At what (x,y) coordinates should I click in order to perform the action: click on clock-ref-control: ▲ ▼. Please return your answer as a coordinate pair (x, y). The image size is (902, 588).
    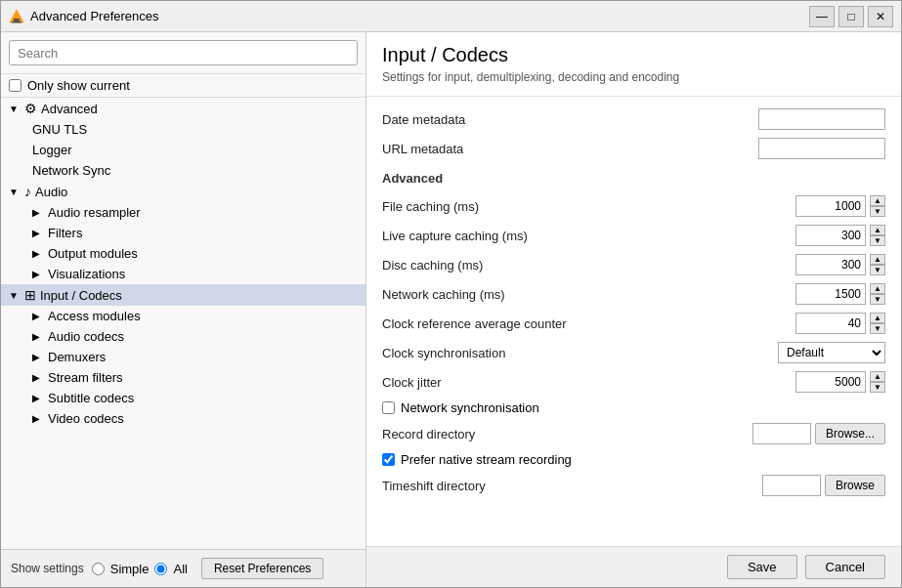
    Looking at the image, I should click on (840, 323).